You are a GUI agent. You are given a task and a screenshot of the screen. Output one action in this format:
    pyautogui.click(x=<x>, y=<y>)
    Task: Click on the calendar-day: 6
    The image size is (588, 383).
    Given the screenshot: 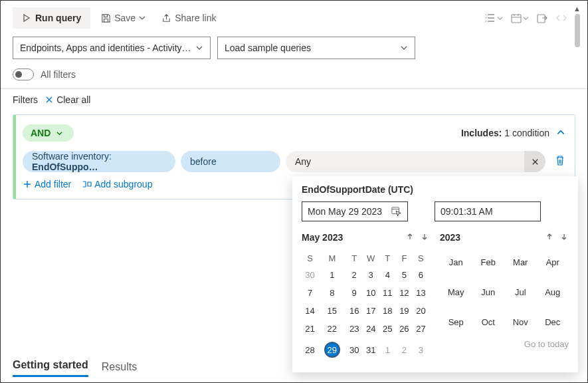 What is the action you would take?
    pyautogui.click(x=421, y=275)
    